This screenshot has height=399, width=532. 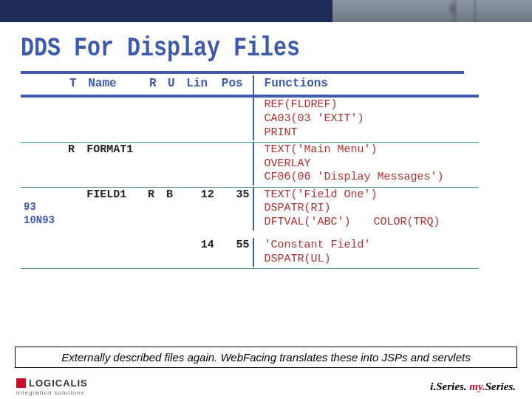 I want to click on logo-text: LOGICALIS, so click(x=58, y=383).